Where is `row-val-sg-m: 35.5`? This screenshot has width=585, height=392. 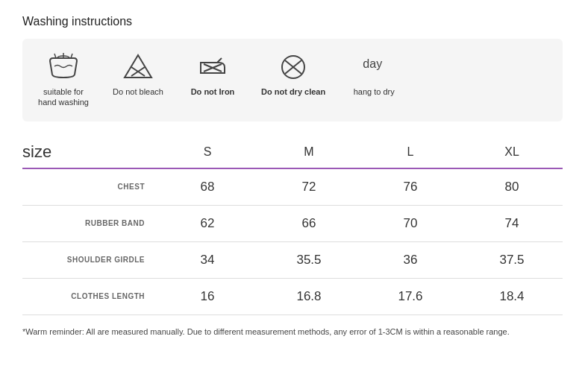 row-val-sg-m: 35.5 is located at coordinates (309, 260).